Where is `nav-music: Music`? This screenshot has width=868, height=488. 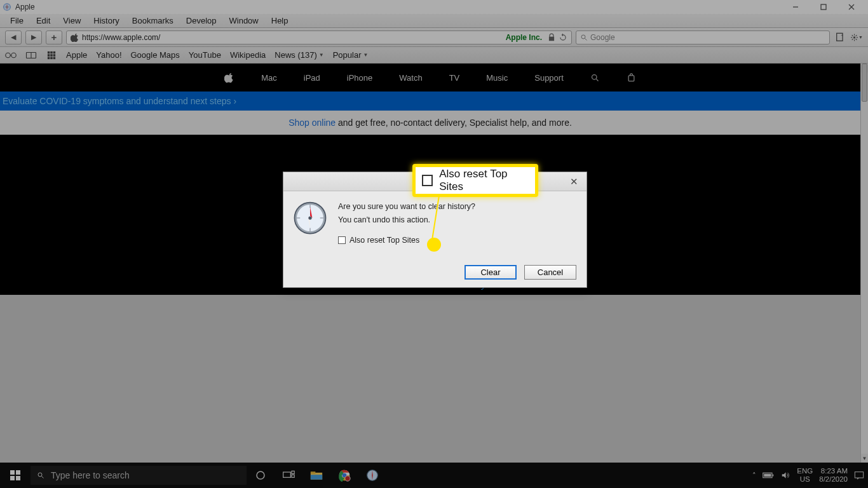
nav-music: Music is located at coordinates (497, 78).